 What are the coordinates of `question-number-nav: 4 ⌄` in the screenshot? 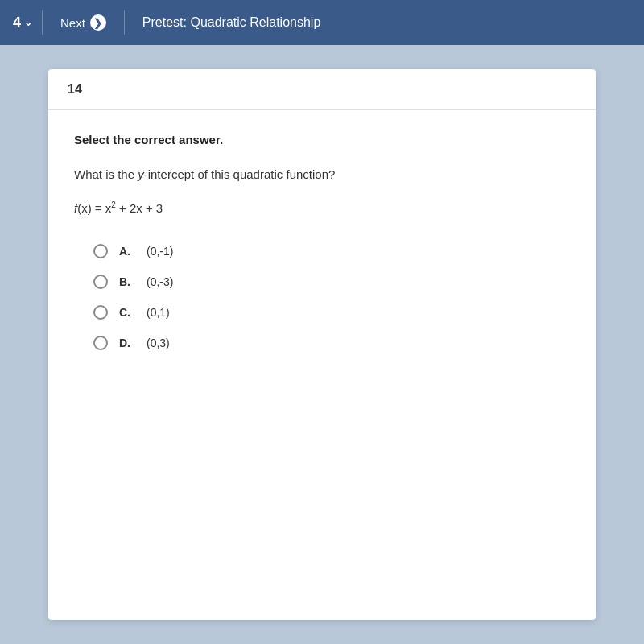 It's located at (23, 23).